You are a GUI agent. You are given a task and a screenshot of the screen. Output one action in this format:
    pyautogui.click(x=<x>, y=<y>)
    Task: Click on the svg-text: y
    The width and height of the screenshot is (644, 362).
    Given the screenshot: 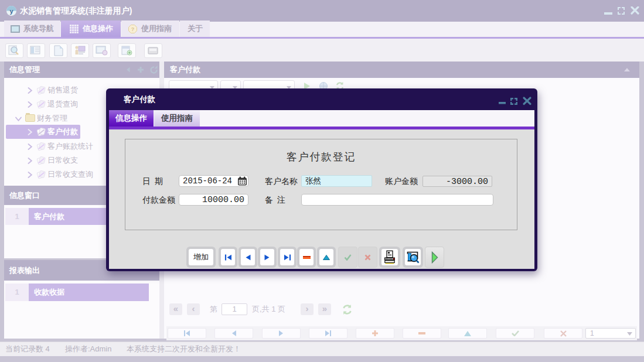 What is the action you would take?
    pyautogui.click(x=12, y=11)
    